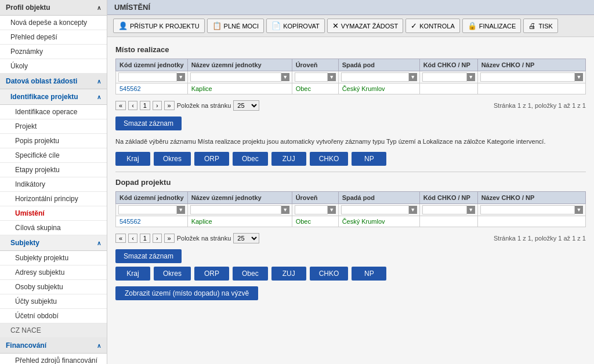 This screenshot has width=594, height=364. I want to click on btn-kopiovat: 📄 KOPÍROVAT, so click(296, 26).